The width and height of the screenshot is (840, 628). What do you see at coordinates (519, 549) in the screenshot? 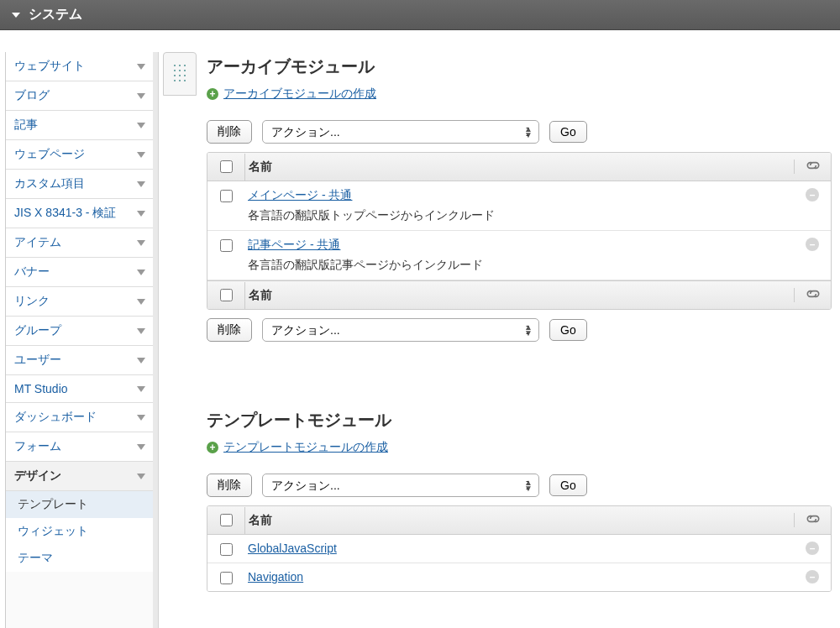
I see `template-table: 名前 GlobalJavaScript – Navigation –` at bounding box center [519, 549].